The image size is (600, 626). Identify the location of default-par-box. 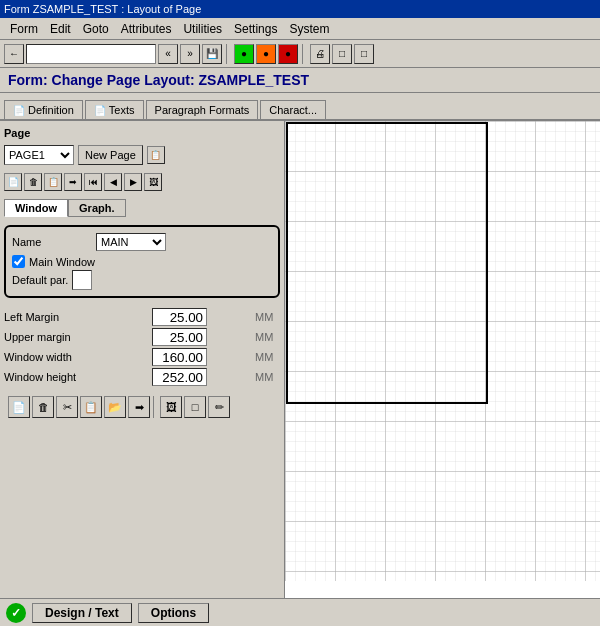
(82, 280).